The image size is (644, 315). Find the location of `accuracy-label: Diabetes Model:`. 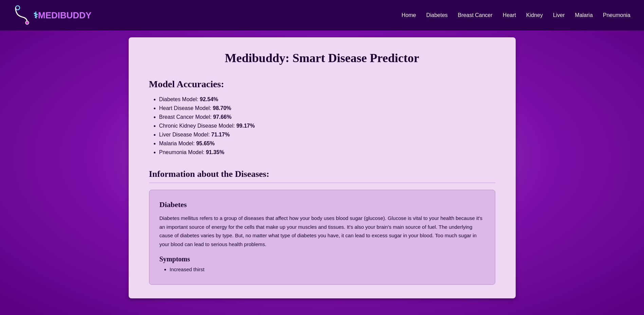

accuracy-label: Diabetes Model: is located at coordinates (179, 99).